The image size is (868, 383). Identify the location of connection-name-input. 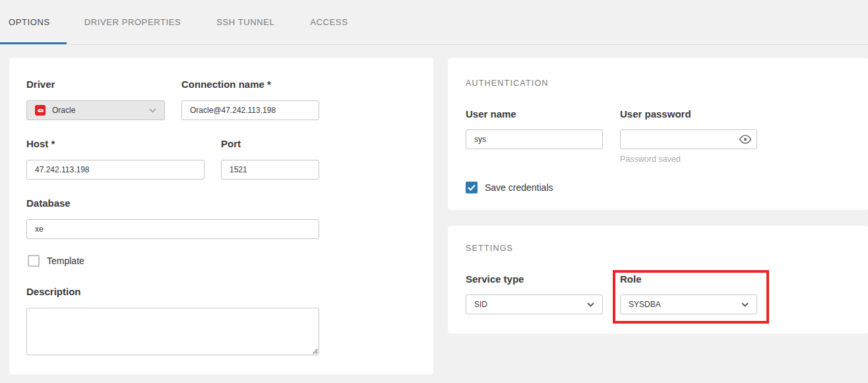
(251, 110).